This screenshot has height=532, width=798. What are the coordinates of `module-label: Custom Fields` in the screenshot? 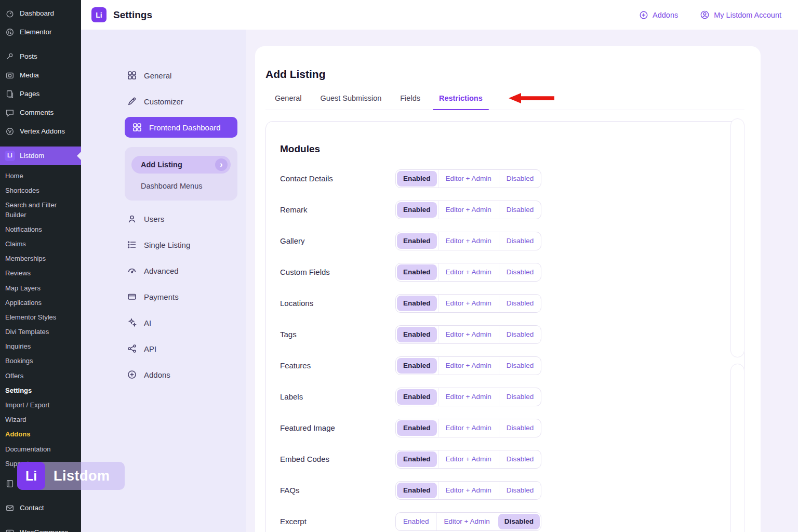 It's located at (338, 272).